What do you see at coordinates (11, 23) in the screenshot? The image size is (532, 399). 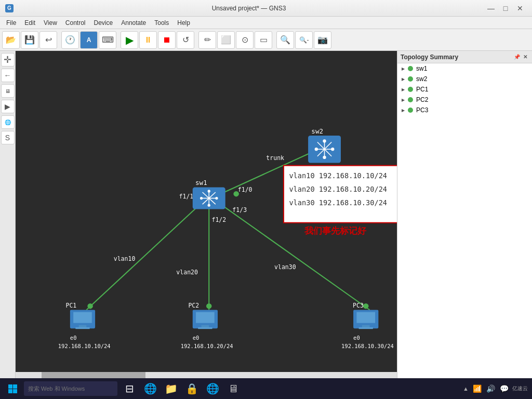 I see `menu-file: File` at bounding box center [11, 23].